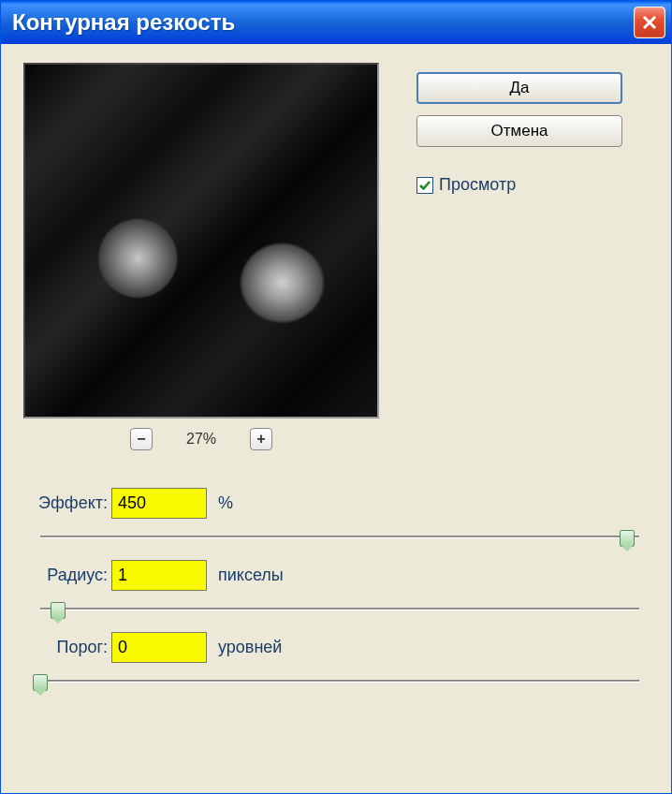  What do you see at coordinates (66, 575) in the screenshot?
I see `radius-label: Радиус:` at bounding box center [66, 575].